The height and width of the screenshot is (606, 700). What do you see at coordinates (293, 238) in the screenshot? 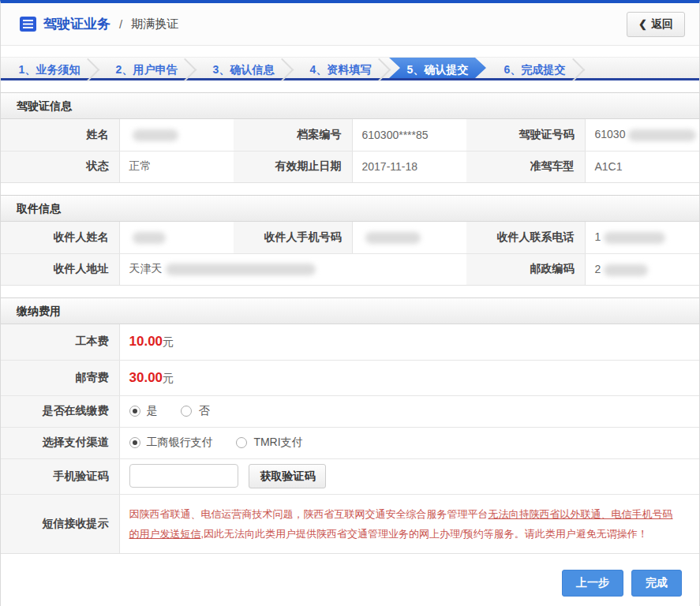
I see `recipient-mobile-label: 收件人手机号码` at bounding box center [293, 238].